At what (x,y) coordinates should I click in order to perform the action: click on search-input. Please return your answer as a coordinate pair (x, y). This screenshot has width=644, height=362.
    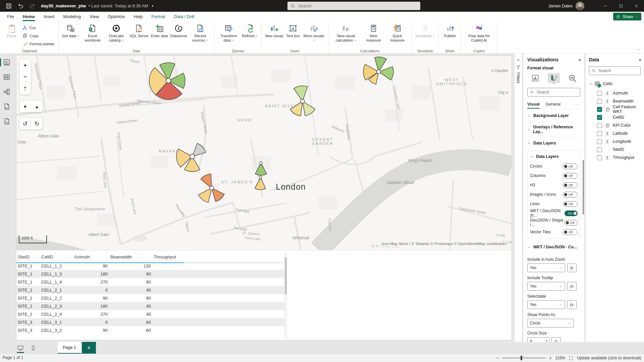
    Looking at the image, I should click on (354, 6).